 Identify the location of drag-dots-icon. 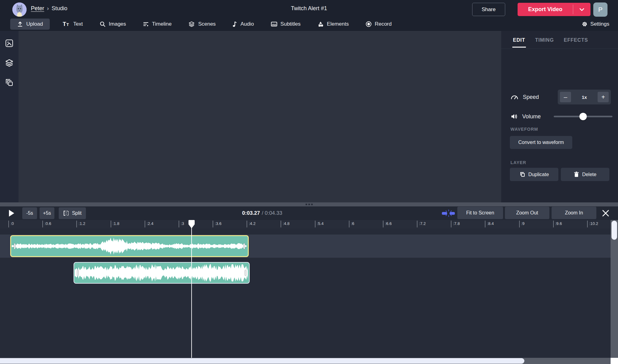
(307, 205).